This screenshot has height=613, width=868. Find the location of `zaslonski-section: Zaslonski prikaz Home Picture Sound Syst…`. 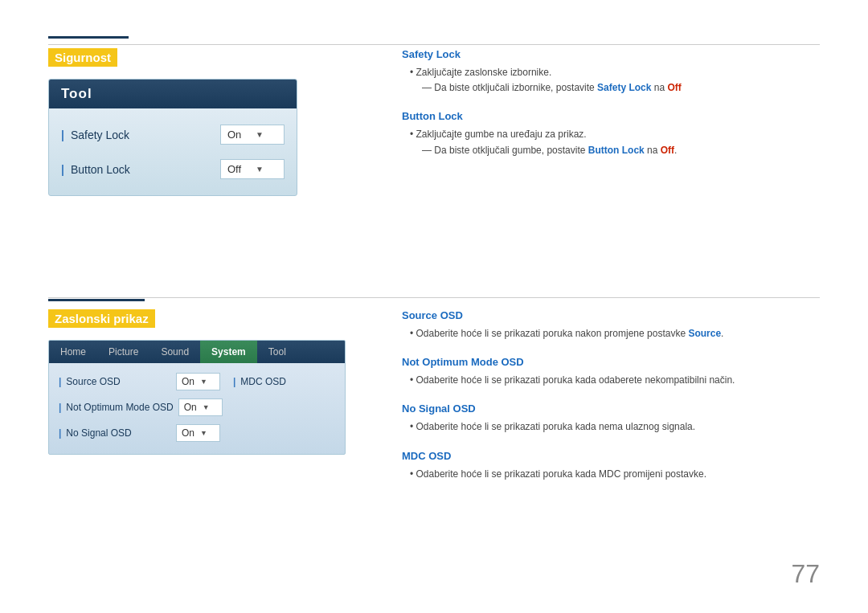

zaslonski-section: Zaslonski prikaz Home Picture Sound Syst… is located at coordinates (217, 382).